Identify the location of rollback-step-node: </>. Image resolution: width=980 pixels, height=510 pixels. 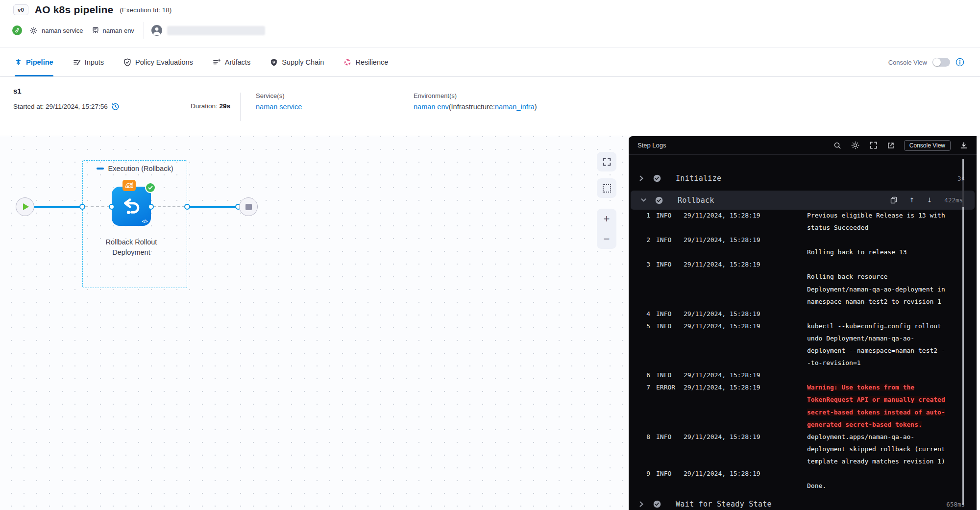
(131, 206).